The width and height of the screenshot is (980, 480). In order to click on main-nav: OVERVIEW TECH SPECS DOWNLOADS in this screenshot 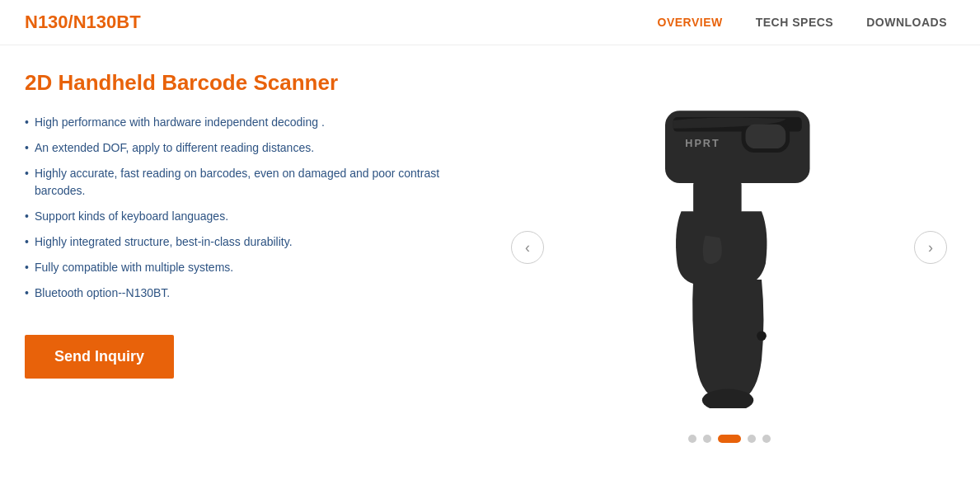, I will do `click(803, 22)`.